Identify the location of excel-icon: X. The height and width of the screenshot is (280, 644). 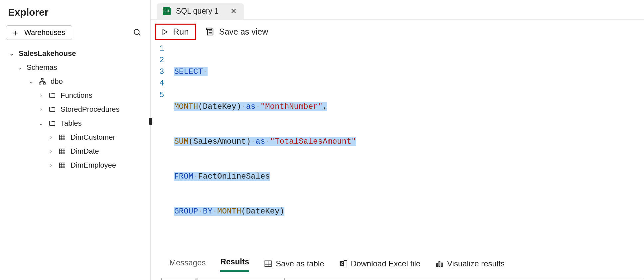
(343, 264).